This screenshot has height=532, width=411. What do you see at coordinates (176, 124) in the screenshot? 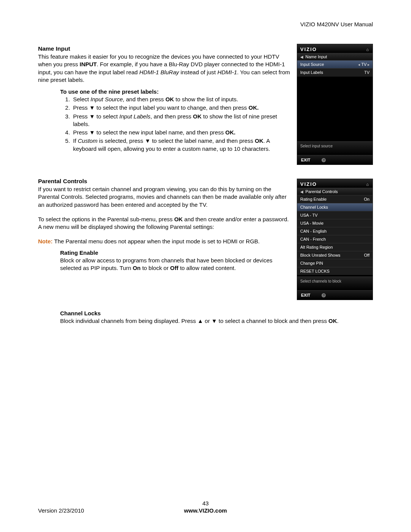
I see `steps-list: Select Input Source, and then press OK t…` at bounding box center [176, 124].